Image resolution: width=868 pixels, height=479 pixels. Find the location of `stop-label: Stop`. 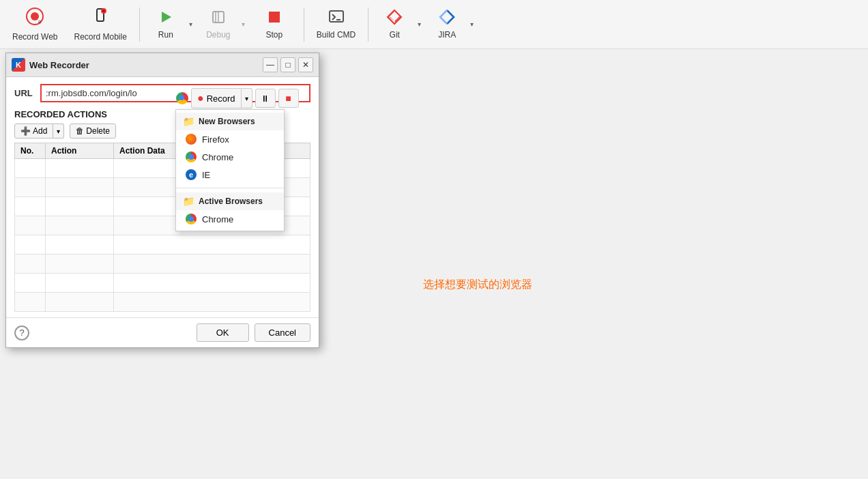

stop-label: Stop is located at coordinates (274, 35).